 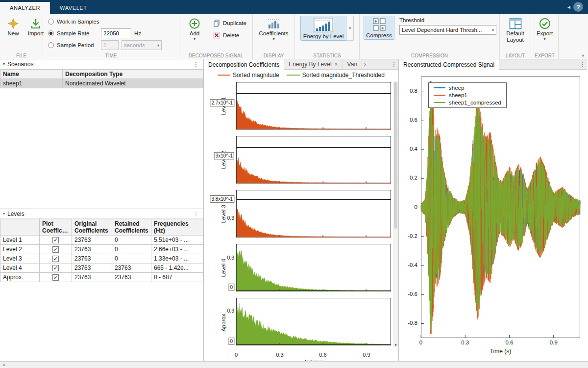 What do you see at coordinates (132, 228) in the screenshot?
I see `column-header-retained-coefficients: Retained Coefficients` at bounding box center [132, 228].